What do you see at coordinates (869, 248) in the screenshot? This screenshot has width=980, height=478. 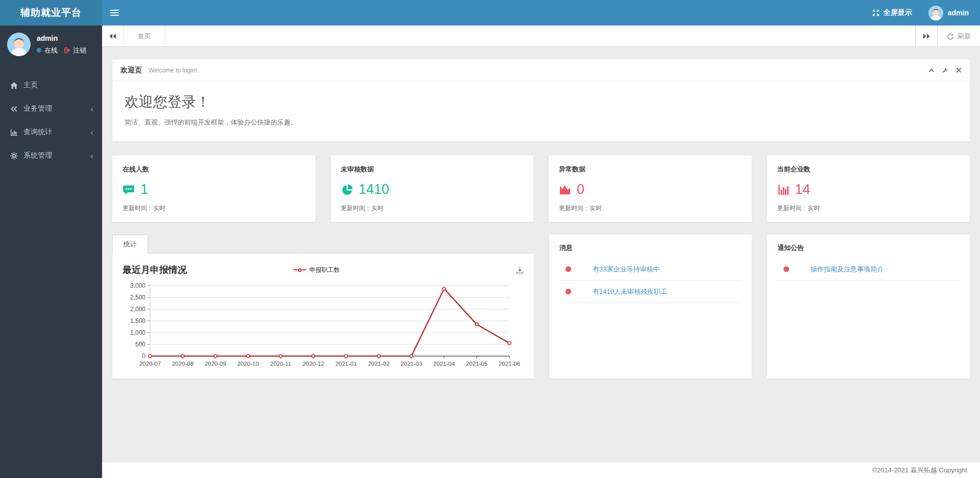 I see `notices-title: 通知公告` at bounding box center [869, 248].